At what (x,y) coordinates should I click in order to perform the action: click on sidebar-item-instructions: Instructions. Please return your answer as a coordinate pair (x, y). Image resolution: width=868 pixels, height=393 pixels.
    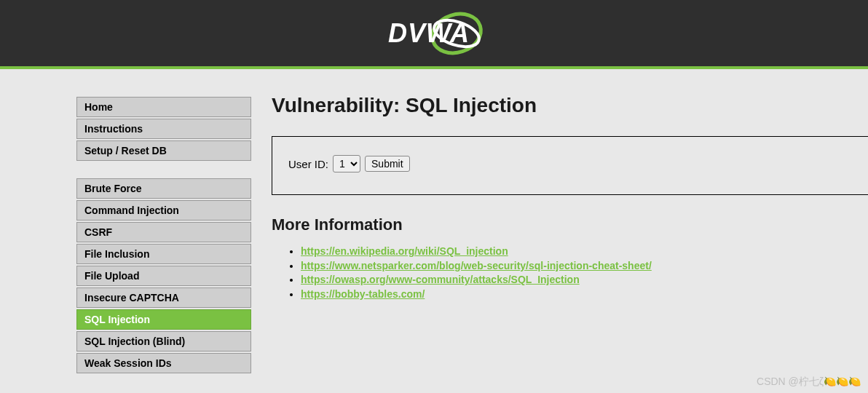
    Looking at the image, I should click on (164, 129).